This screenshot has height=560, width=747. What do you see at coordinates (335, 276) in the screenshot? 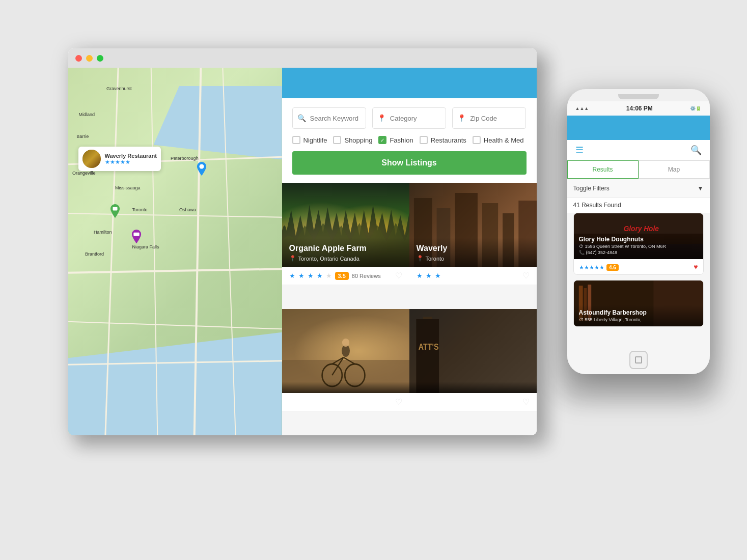
I see `stars-row-1: ★ ★ ★ ★ ★ 3.5 80 Reviews` at bounding box center [335, 276].